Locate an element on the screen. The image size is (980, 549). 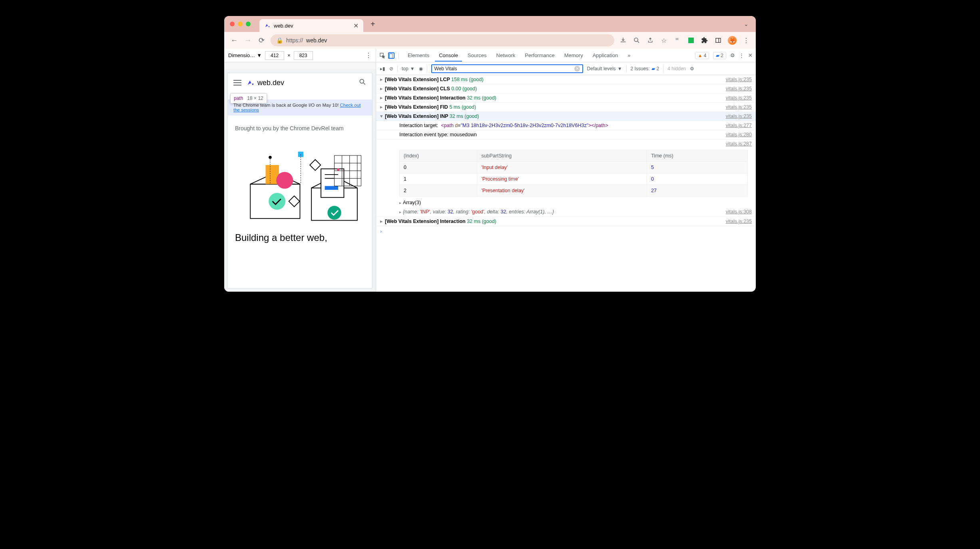
source-link: vitals.js:280 is located at coordinates (739, 135).